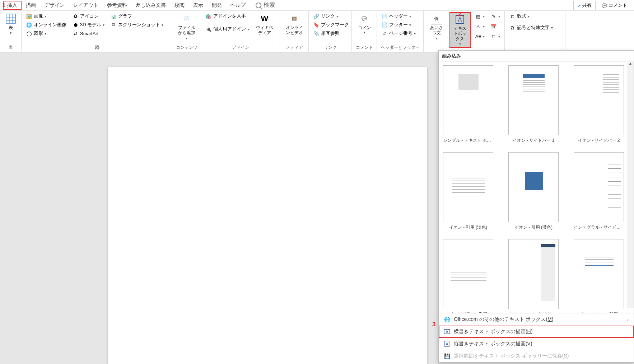  Describe the element at coordinates (241, 48) in the screenshot. I see `group-label-addins: アドイン` at that location.